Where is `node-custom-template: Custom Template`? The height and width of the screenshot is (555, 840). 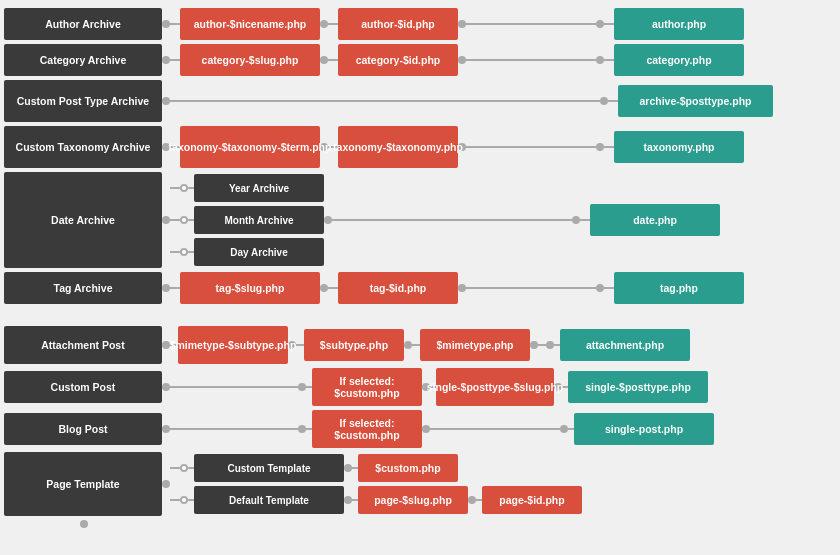 node-custom-template: Custom Template is located at coordinates (269, 468).